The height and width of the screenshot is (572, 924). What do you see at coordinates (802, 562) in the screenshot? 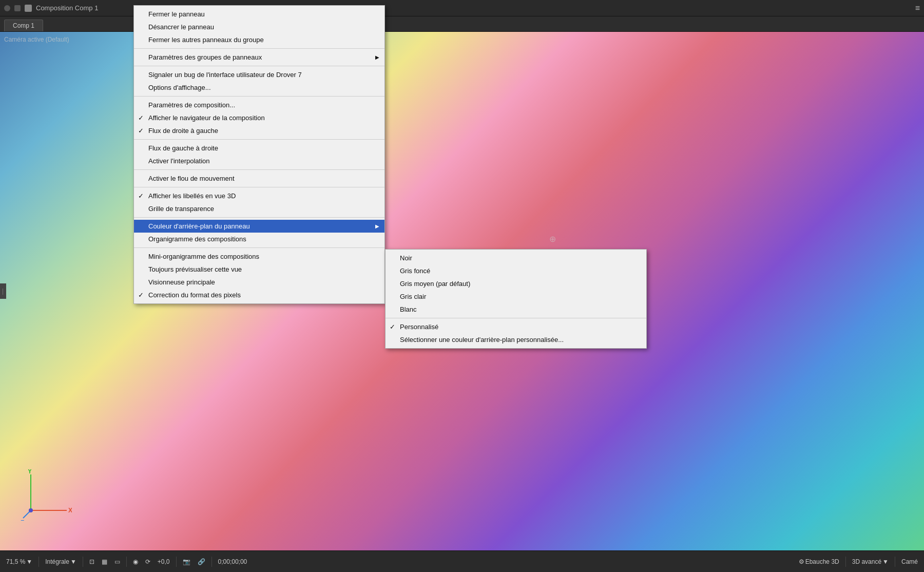
I see `draft-3d-icon: ⚙` at bounding box center [802, 562].